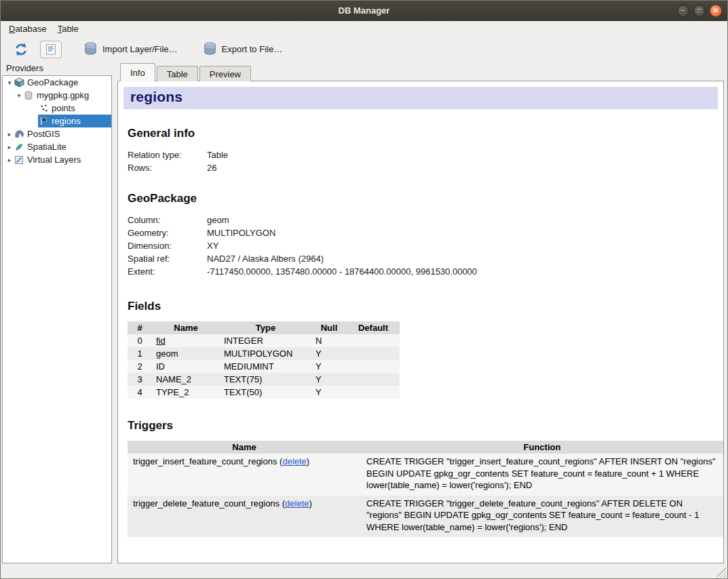 The height and width of the screenshot is (579, 728). Describe the element at coordinates (252, 49) in the screenshot. I see `export-file-label: Export to File…` at that location.